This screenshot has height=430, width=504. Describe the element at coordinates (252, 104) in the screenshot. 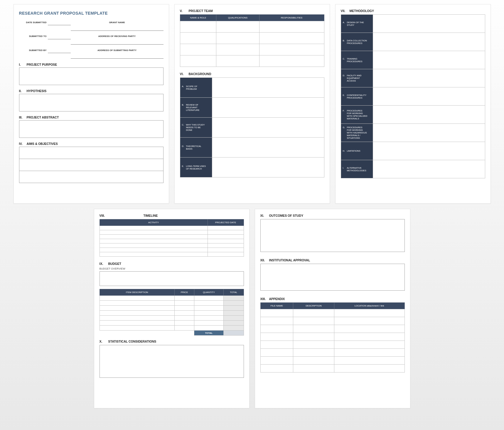

I see `page-2: V.PROJECT TEAM NAME & ROLE QUALIFICATION…` at that location.